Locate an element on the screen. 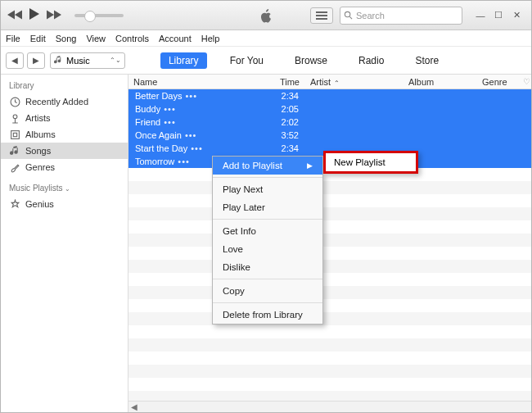  sidebar-item-albums: Albums is located at coordinates (64, 134).